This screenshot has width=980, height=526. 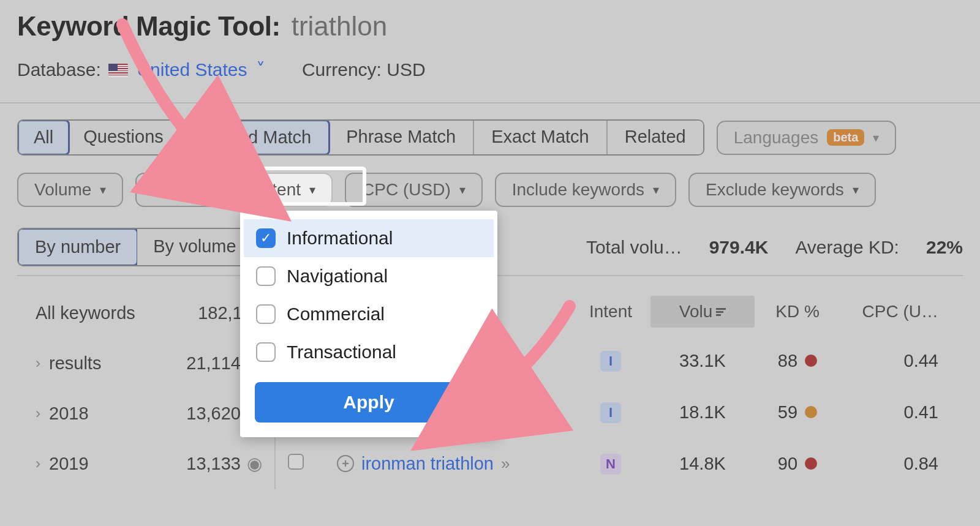 I want to click on row-checkbox, so click(x=296, y=462).